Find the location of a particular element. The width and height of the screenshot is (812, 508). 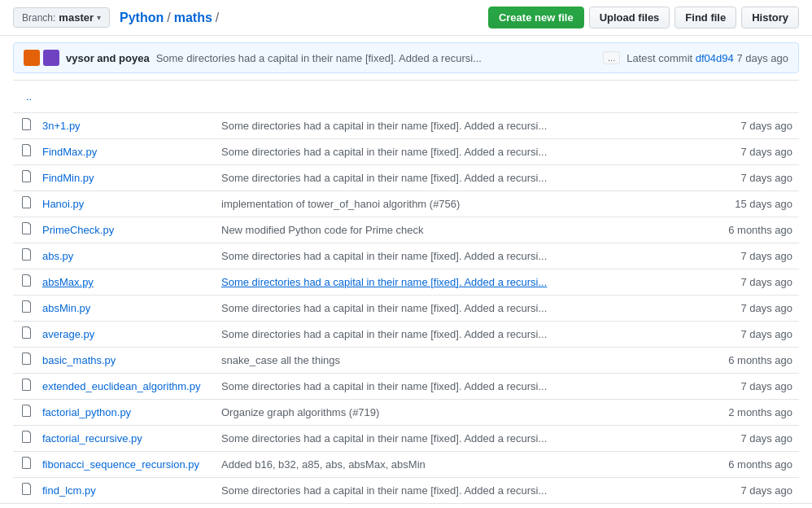

file-name-cell: extended_euclidean_algorithm.py is located at coordinates (125, 387).